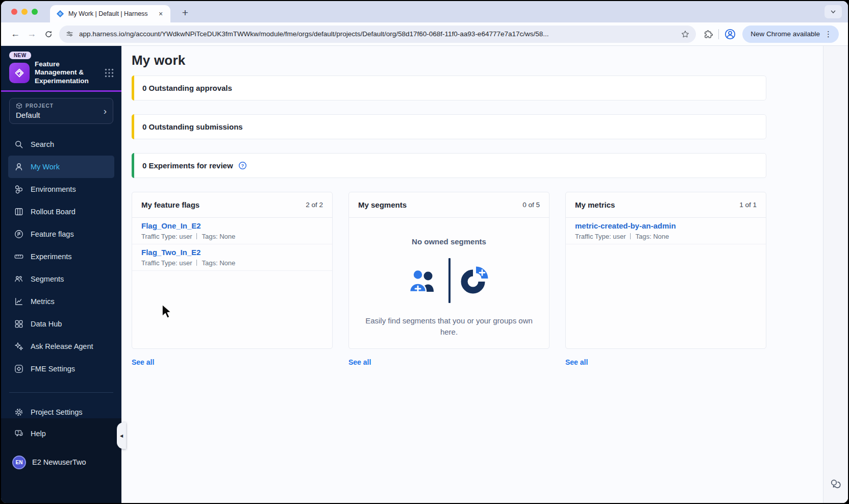 The width and height of the screenshot is (849, 504). I want to click on sidebar-item-label: Metrics, so click(43, 301).